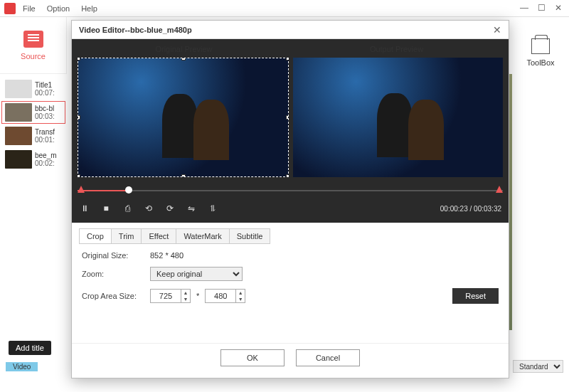  Describe the element at coordinates (95, 236) in the screenshot. I see `tab-crop: Crop` at that location.